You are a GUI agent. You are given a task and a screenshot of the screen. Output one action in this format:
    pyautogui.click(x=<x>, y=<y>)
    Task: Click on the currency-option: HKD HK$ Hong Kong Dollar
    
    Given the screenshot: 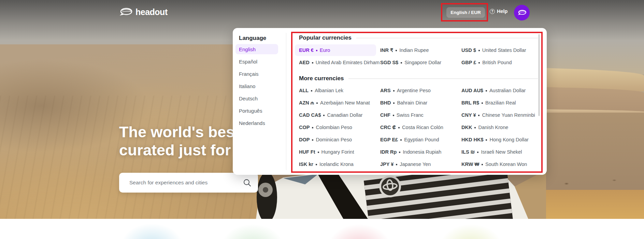 What is the action you would take?
    pyautogui.click(x=498, y=140)
    